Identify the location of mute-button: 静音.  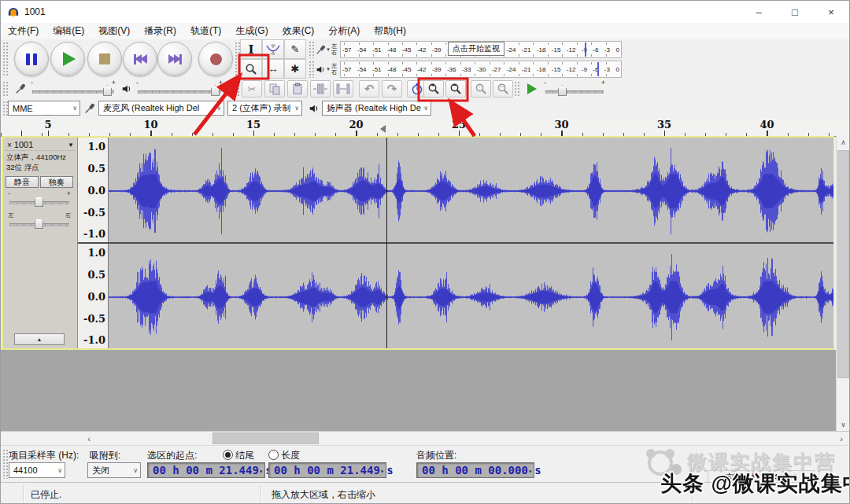
(22, 182).